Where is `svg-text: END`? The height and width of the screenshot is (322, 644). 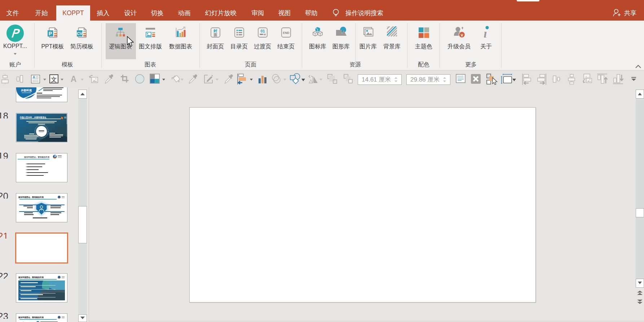
svg-text: END is located at coordinates (286, 33).